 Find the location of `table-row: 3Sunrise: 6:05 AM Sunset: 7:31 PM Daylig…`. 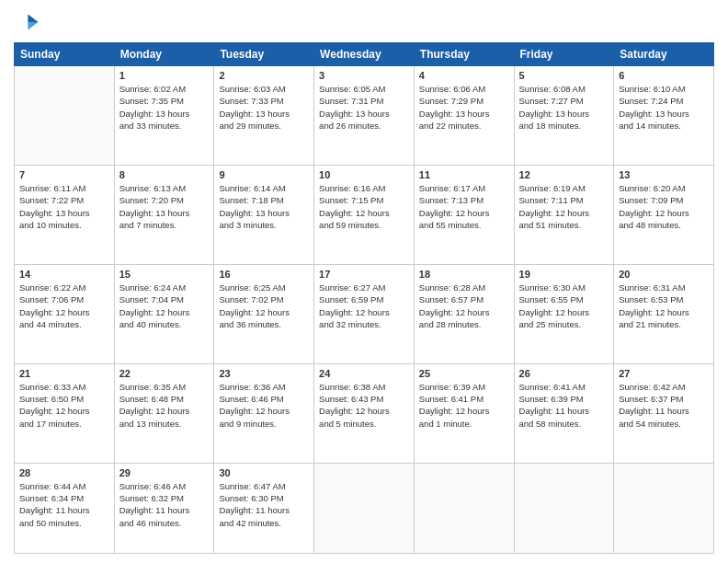

table-row: 3Sunrise: 6:05 AM Sunset: 7:31 PM Daylig… is located at coordinates (364, 116).